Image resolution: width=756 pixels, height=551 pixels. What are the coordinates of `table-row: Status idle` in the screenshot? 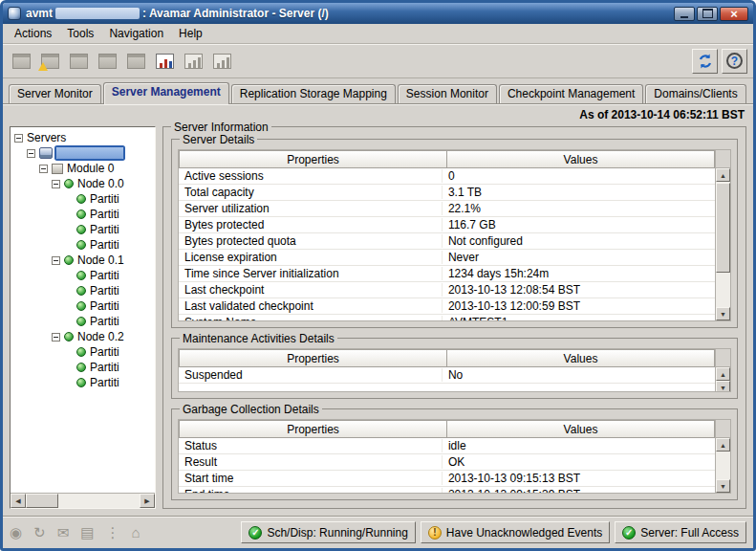 It's located at (447, 446).